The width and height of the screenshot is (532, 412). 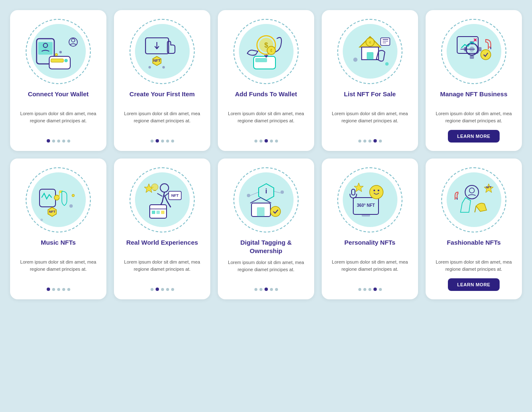 I want to click on card-title: Real World Experiences, so click(x=162, y=246).